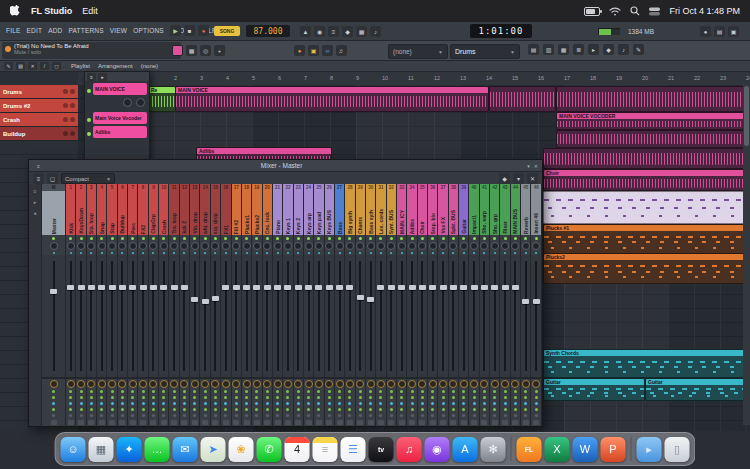 Image resolution: width=750 pixels, height=469 pixels. I want to click on record-button: ●, so click(204, 30).